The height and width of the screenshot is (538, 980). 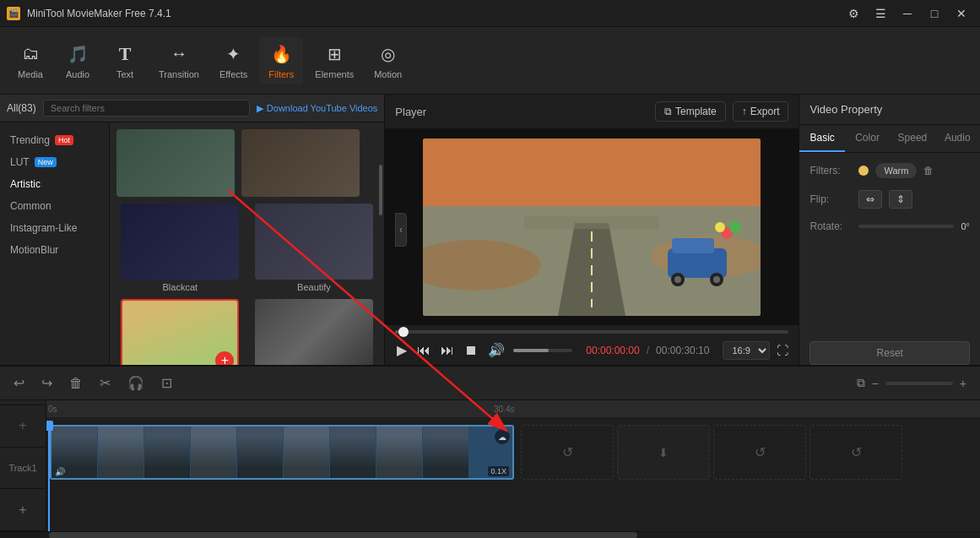 I want to click on audio-detach-button: 🎧, so click(x=136, y=383).